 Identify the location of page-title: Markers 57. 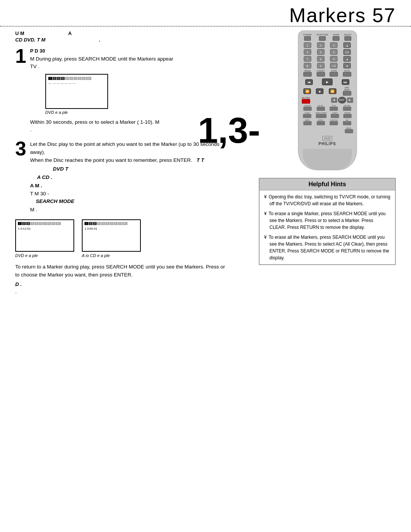
(342, 15).